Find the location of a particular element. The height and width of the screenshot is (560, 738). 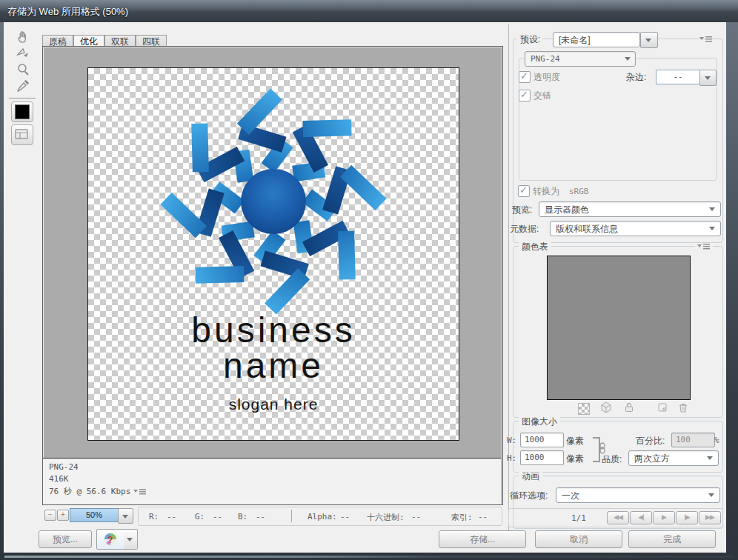

transparency-checkbox is located at coordinates (525, 77).